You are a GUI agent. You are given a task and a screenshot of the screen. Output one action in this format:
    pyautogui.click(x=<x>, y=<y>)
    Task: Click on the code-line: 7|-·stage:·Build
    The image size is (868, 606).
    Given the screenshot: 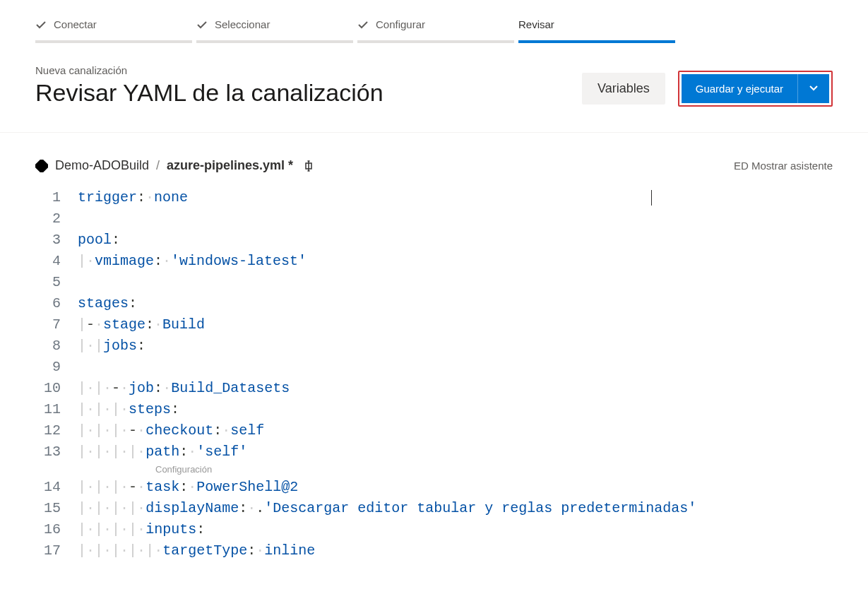 What is the action you would take?
    pyautogui.click(x=434, y=325)
    